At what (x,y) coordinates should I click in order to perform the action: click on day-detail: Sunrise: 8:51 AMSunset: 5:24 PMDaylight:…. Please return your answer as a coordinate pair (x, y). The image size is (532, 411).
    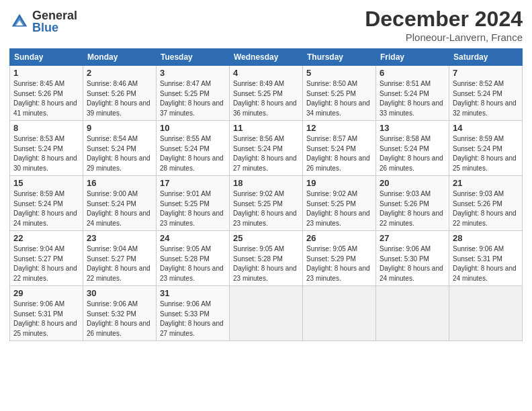
    Looking at the image, I should click on (411, 98).